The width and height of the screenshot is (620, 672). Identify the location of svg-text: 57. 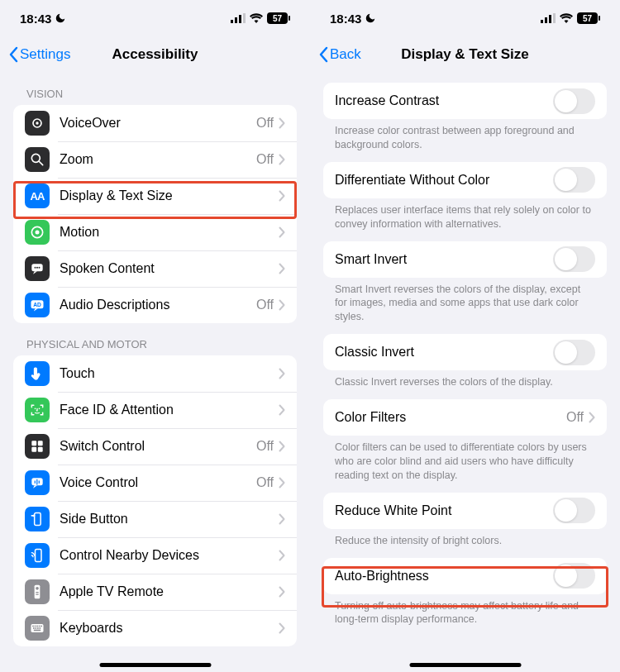
(588, 18).